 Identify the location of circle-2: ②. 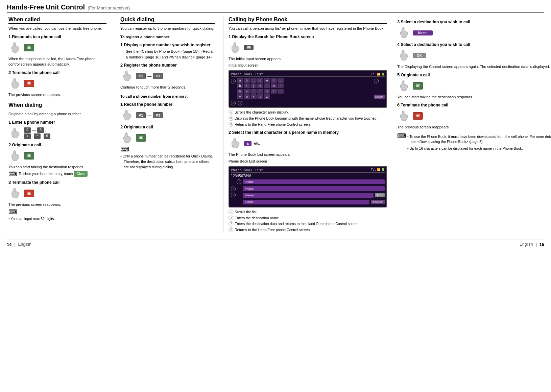
(233, 81).